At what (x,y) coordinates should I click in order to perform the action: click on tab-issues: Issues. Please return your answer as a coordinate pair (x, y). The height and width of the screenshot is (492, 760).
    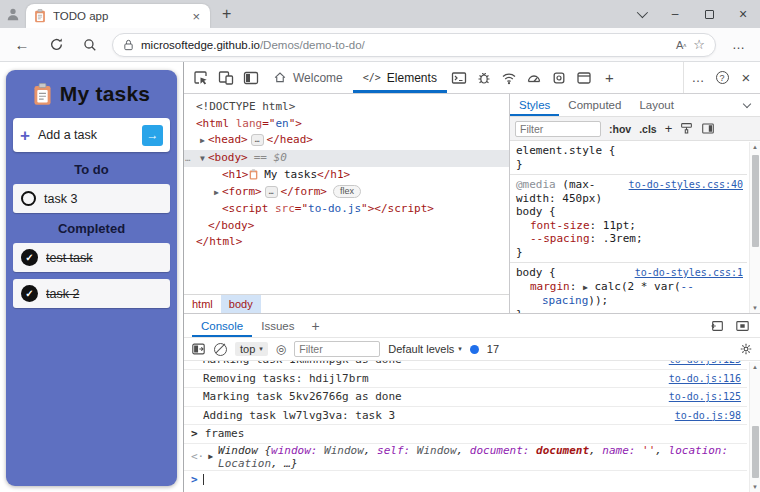
    Looking at the image, I should click on (278, 326).